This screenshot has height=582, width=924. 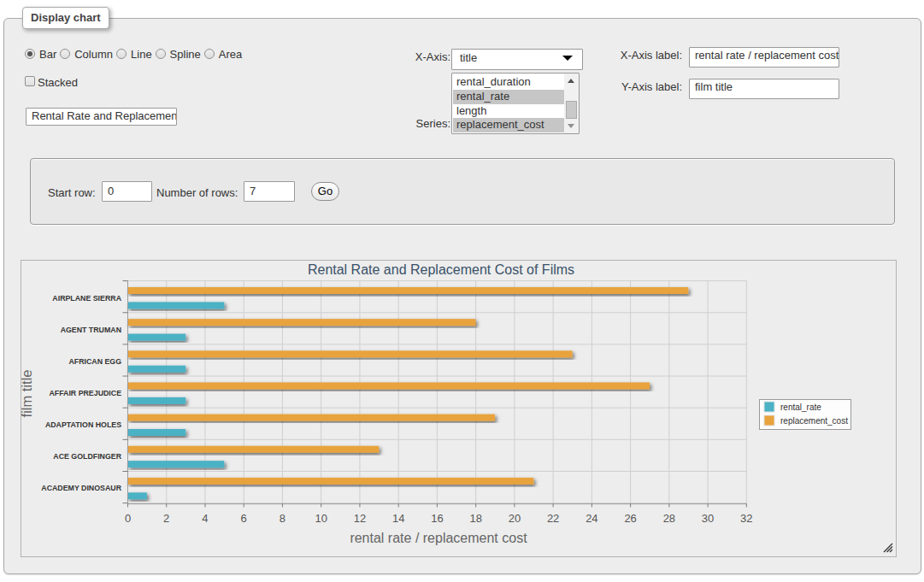 What do you see at coordinates (282, 518) in the screenshot?
I see `svg-text: 8` at bounding box center [282, 518].